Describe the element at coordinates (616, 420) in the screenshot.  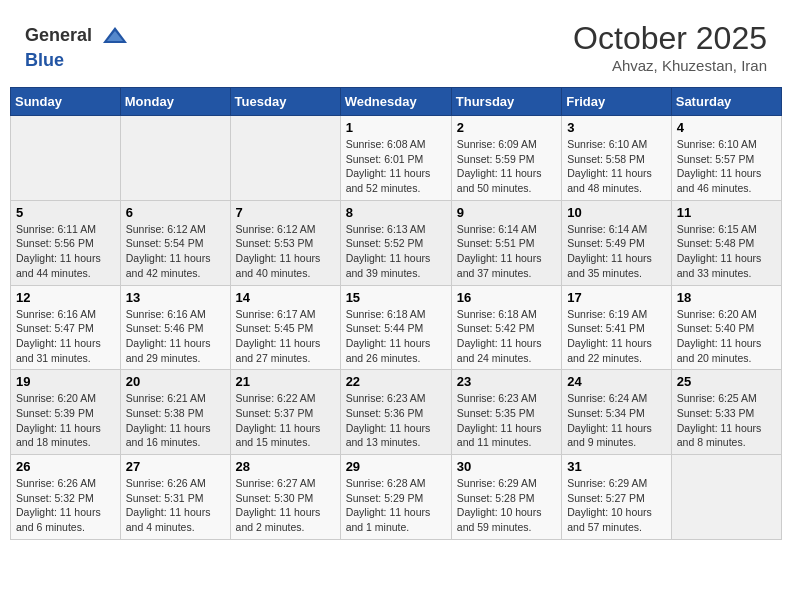
I see `day-info: Sunrise: 6:24 AMSunset: 5:34 PMDaylight:…` at that location.